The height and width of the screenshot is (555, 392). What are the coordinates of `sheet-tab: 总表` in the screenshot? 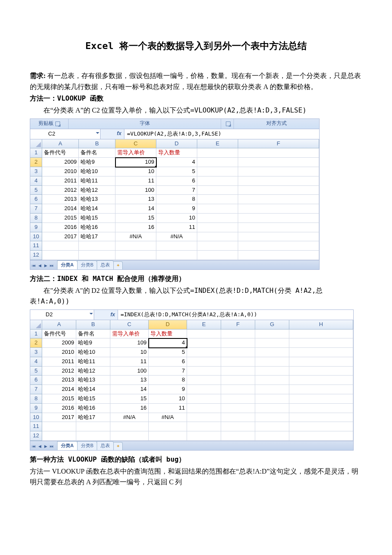 It's located at (105, 265).